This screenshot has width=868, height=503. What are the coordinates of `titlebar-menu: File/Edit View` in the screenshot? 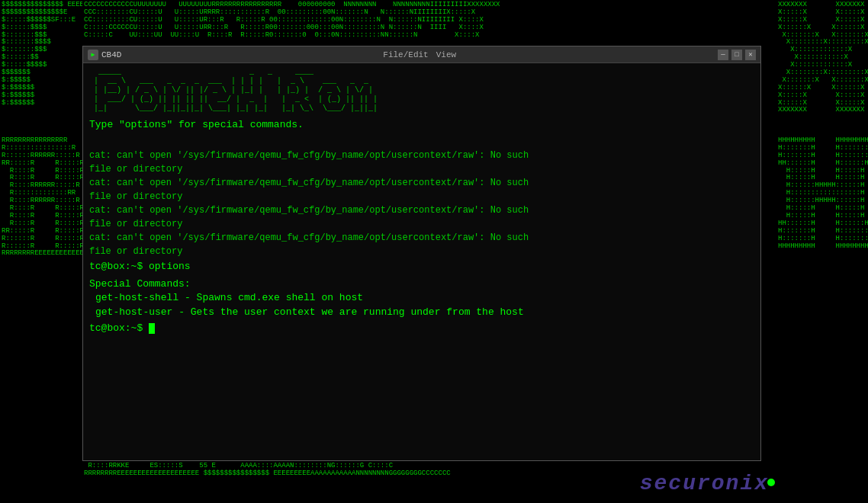 It's located at (420, 55).